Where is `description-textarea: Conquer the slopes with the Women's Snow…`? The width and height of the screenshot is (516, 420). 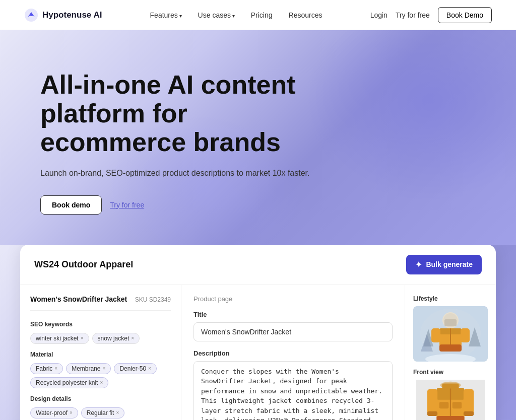 description-textarea: Conquer the slopes with the Women's Snow… is located at coordinates (293, 391).